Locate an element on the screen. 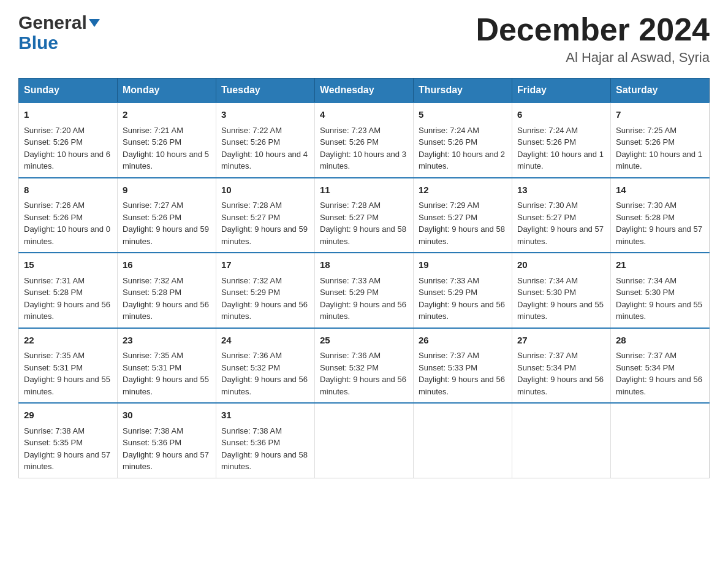 The height and width of the screenshot is (563, 728). day-cell: 10 Sunrise: 7:28 AMSunset: 5:27 PMDaylig… is located at coordinates (266, 216).